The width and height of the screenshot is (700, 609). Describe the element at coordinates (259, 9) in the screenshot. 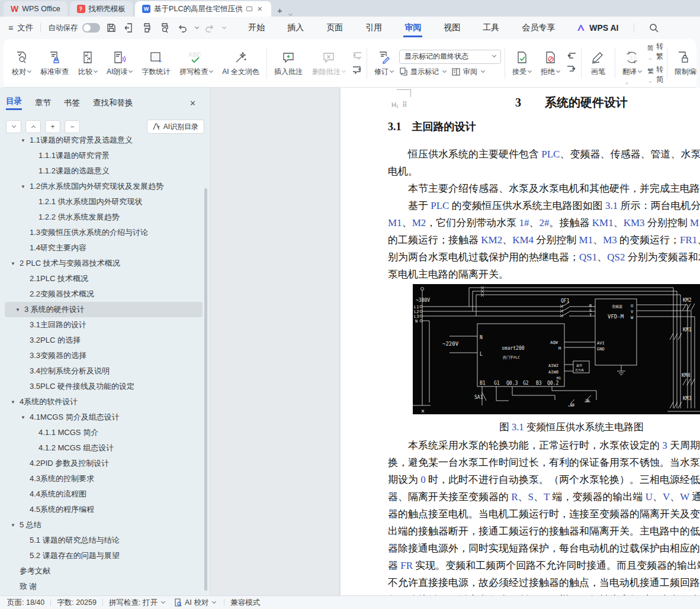

I see `close-tab-icon: ✕` at that location.